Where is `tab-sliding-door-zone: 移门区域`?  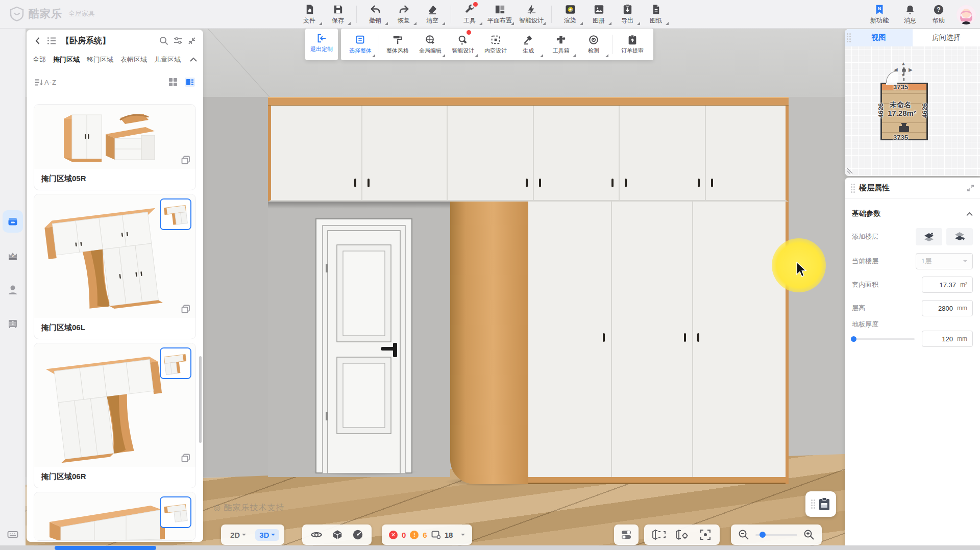
tab-sliding-door-zone: 移门区域 is located at coordinates (100, 60).